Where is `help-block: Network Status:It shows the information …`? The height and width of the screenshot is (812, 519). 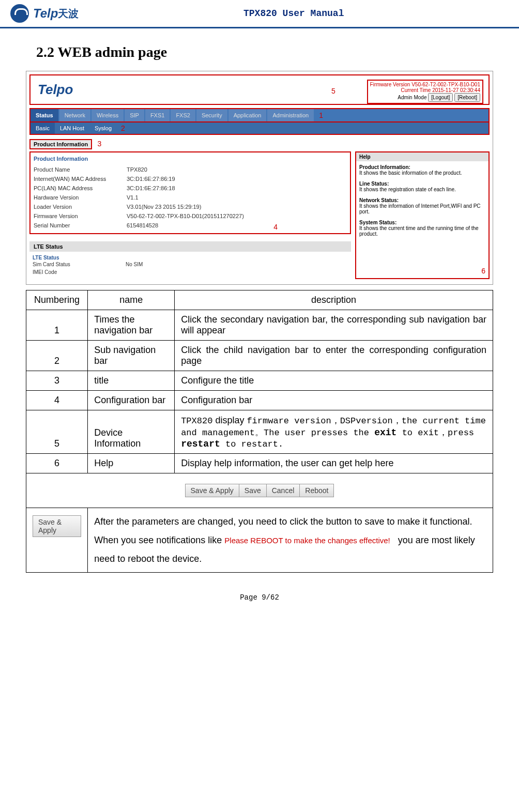
help-block: Network Status:It shows the information … is located at coordinates (422, 206).